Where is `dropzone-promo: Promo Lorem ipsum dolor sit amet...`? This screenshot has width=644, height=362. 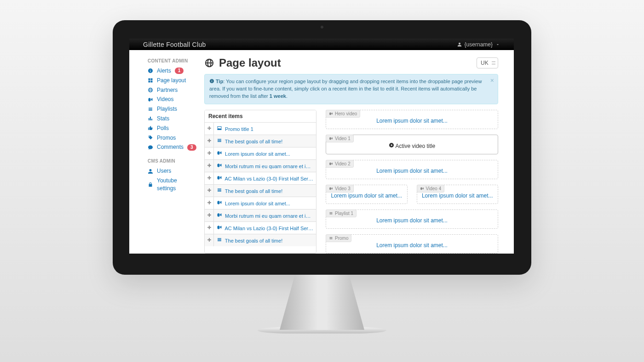 dropzone-promo: Promo Lorem ipsum dolor sit amet... is located at coordinates (412, 244).